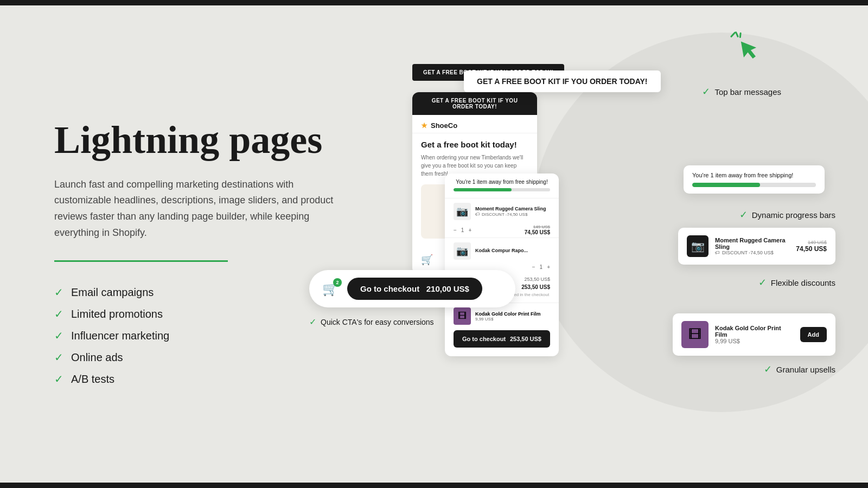 Image resolution: width=868 pixels, height=488 pixels. What do you see at coordinates (513, 317) in the screenshot?
I see `upsell-info-small: Kodak Gold Color Print Film 9,99 US$` at bounding box center [513, 317].